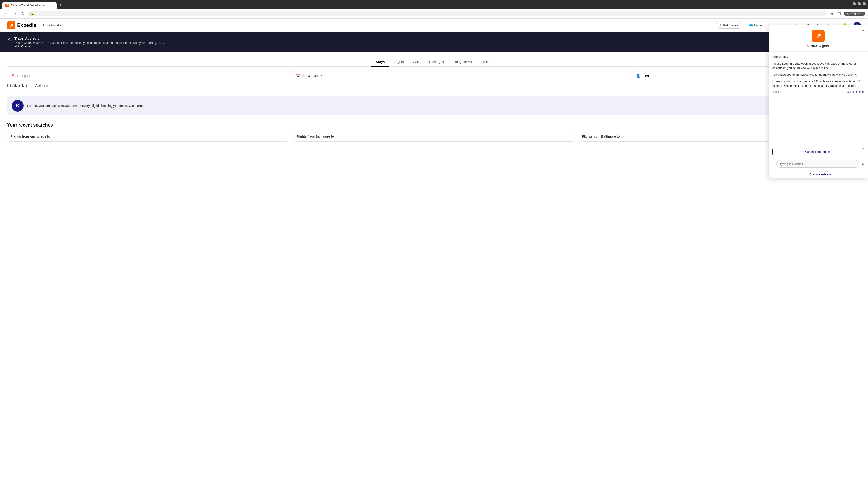  I want to click on chat-conversations-bar: ☷ Conversations, so click(818, 174).